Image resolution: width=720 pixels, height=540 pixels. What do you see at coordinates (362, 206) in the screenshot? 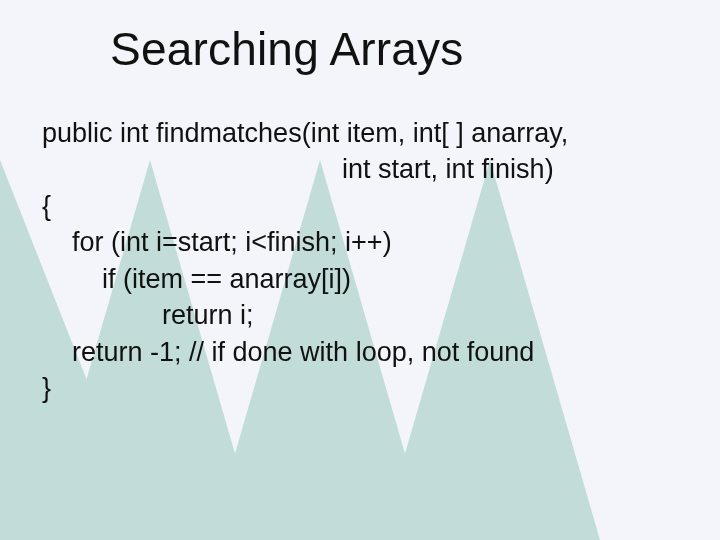
I see `code-line: {` at bounding box center [362, 206].